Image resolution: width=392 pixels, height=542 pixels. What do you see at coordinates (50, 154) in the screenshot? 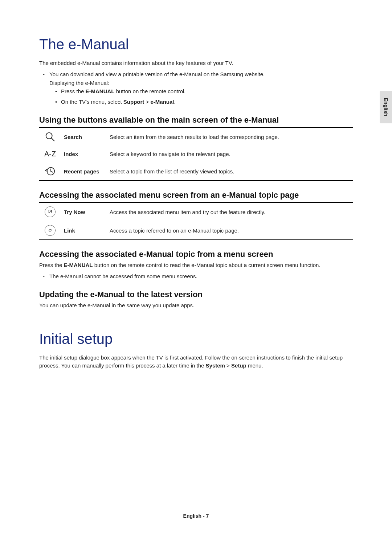
I see `index-icon: A-Z` at bounding box center [50, 154].